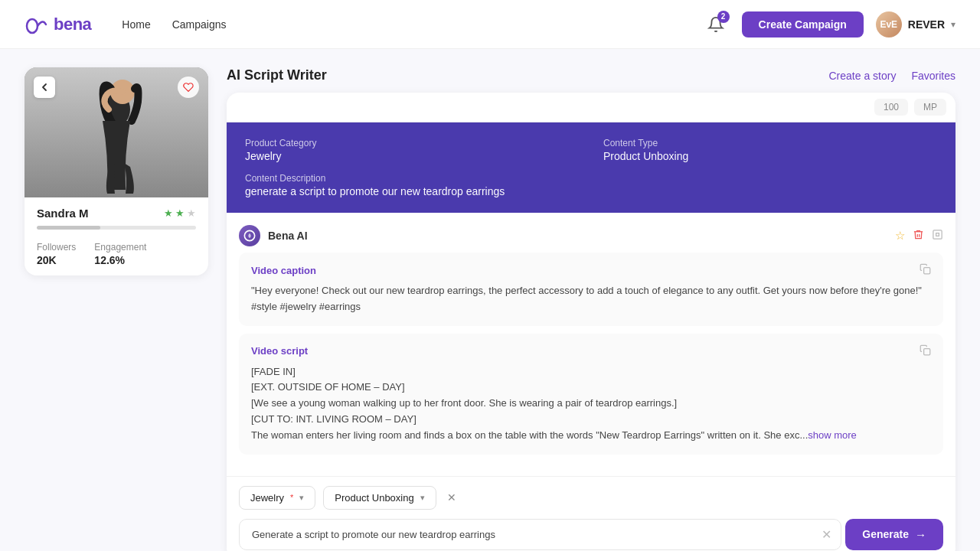 This screenshot has width=980, height=551. Describe the element at coordinates (120, 254) in the screenshot. I see `engagement-stat: Engagement 12.6%` at that location.